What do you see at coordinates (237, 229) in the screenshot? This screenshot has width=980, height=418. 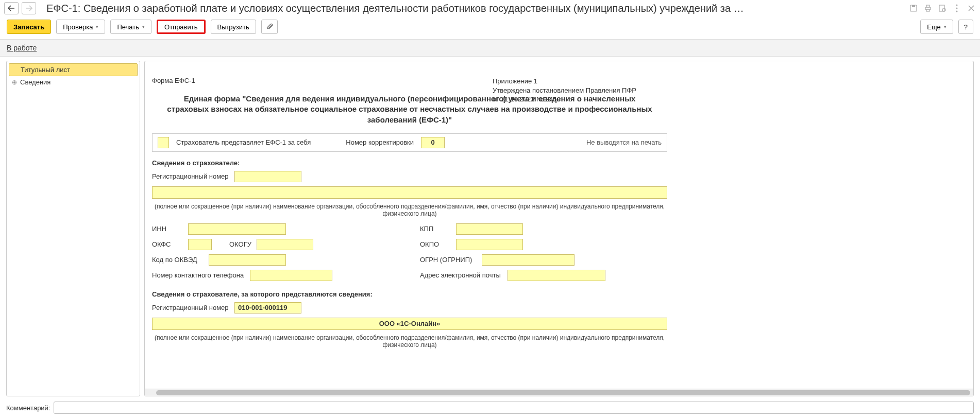 I see `inn-field` at bounding box center [237, 229].